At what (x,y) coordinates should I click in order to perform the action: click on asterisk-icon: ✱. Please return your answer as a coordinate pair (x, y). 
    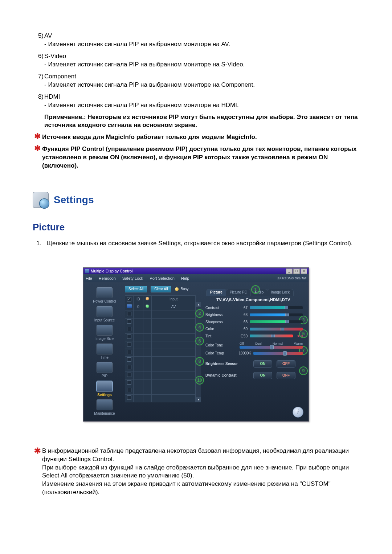
    Looking at the image, I should click on (37, 472).